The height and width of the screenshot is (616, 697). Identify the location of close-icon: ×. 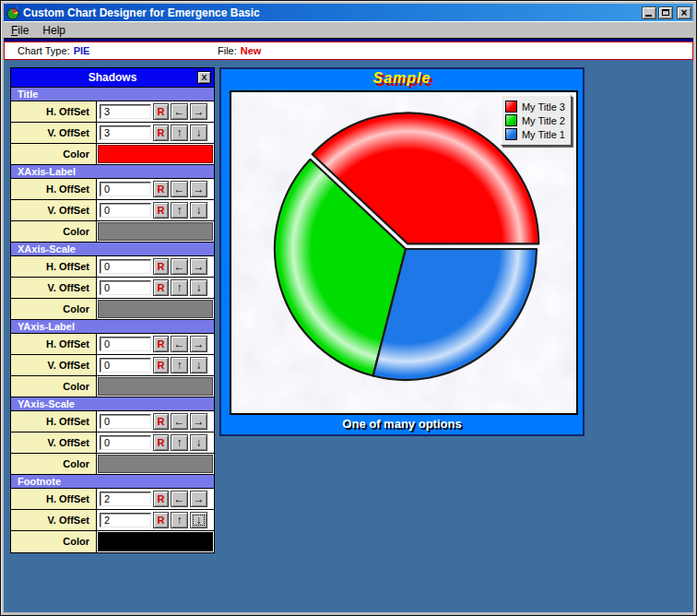
(684, 13).